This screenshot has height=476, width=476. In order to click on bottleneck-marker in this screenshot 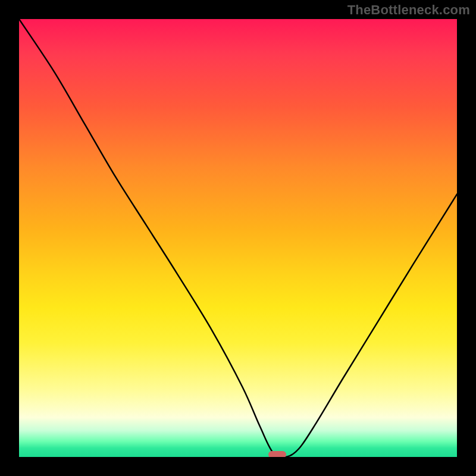, I will do `click(277, 454)`.